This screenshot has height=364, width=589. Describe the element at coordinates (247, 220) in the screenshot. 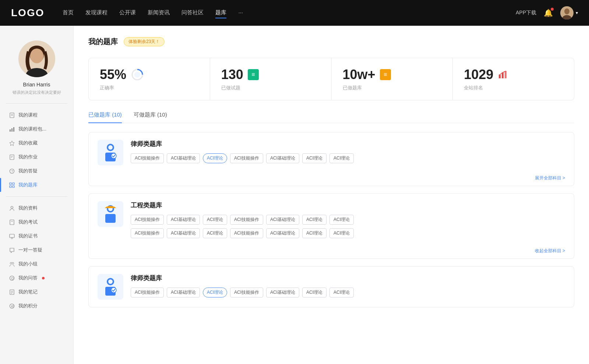

I see `tag-2-3: ACI技能操作` at that location.